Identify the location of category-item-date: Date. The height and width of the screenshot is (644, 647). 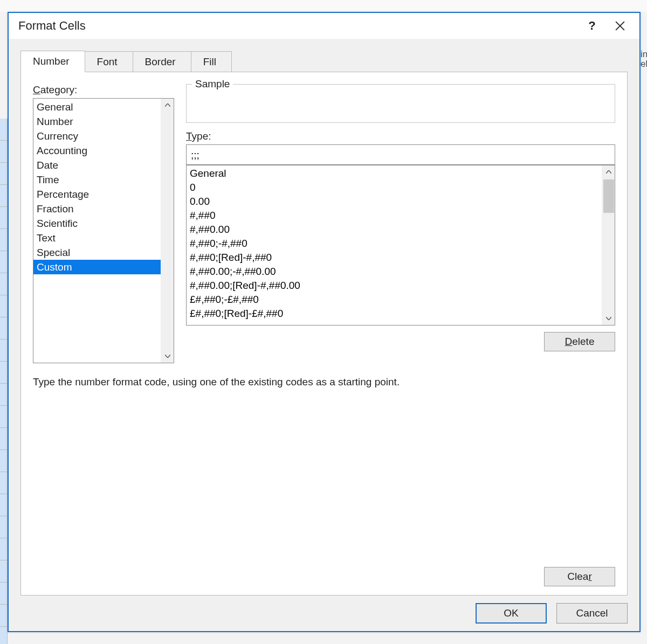
(97, 165).